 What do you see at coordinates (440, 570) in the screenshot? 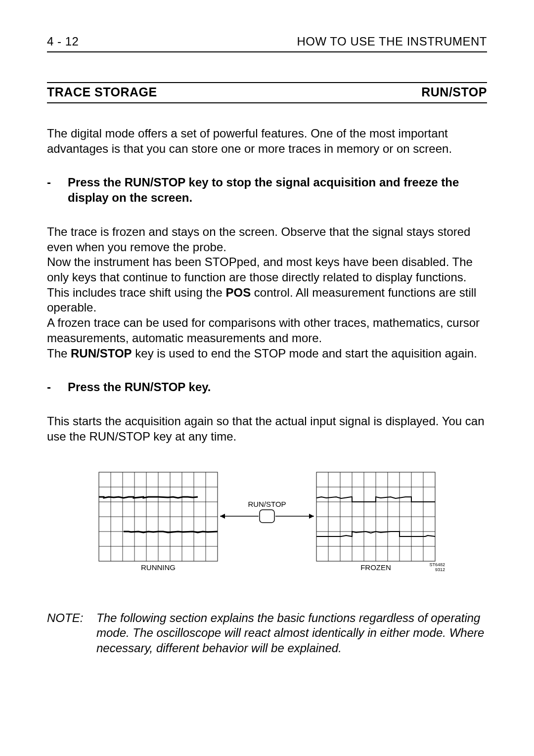
I see `figure-id-2: 9312` at bounding box center [440, 570].